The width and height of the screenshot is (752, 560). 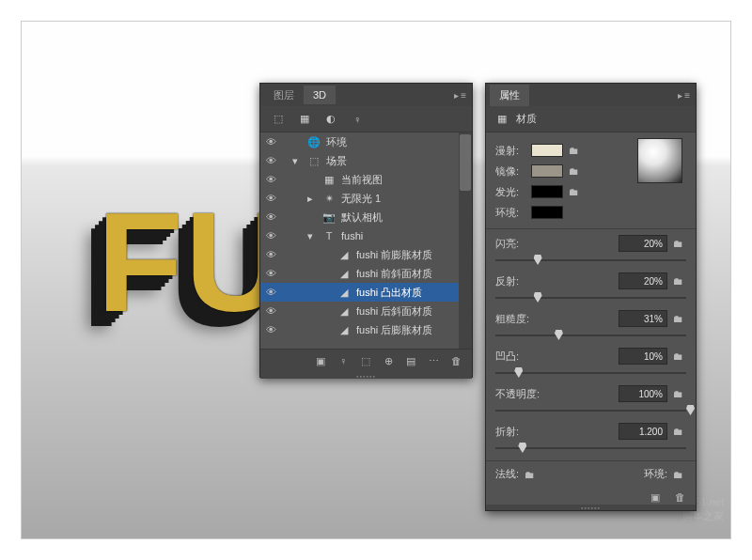 I want to click on filter-scene-icon: ⬚, so click(x=278, y=119).